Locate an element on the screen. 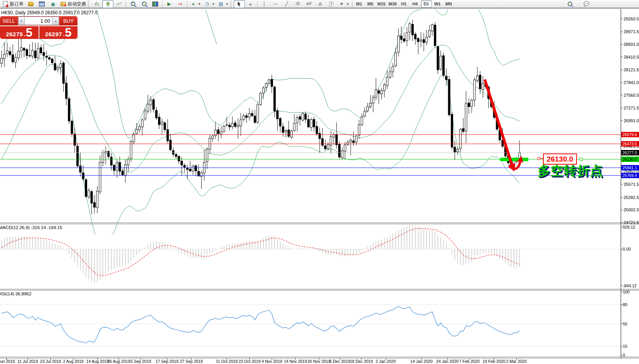 The image size is (639, 364). date-tick-label: Jun 2019 is located at coordinates (8, 361).